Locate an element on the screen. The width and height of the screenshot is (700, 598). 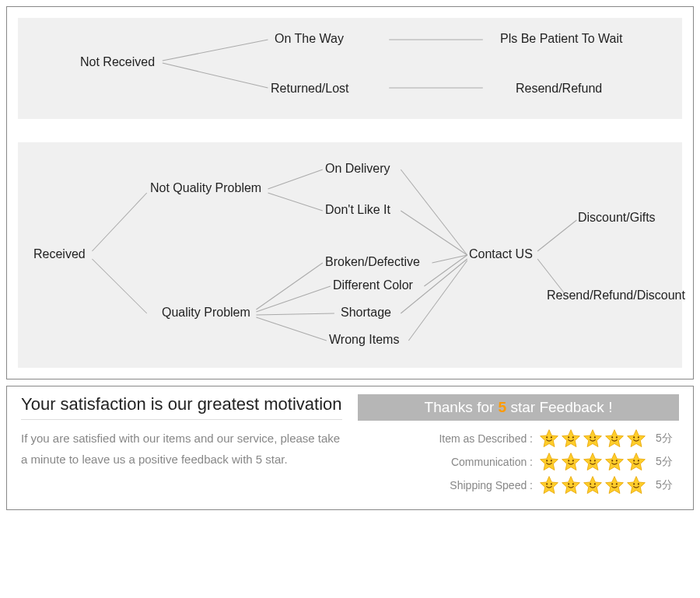
rating-label: Item as Described : is located at coordinates (474, 439).